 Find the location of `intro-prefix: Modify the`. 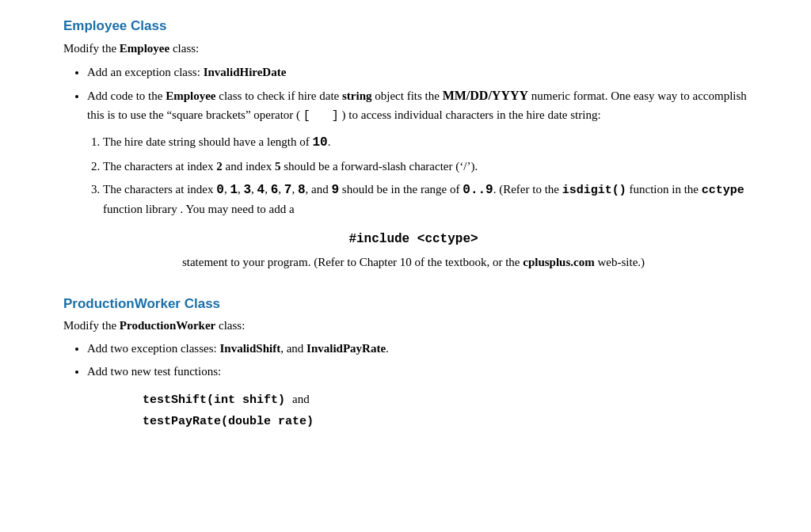

intro-prefix: Modify the is located at coordinates (92, 48).